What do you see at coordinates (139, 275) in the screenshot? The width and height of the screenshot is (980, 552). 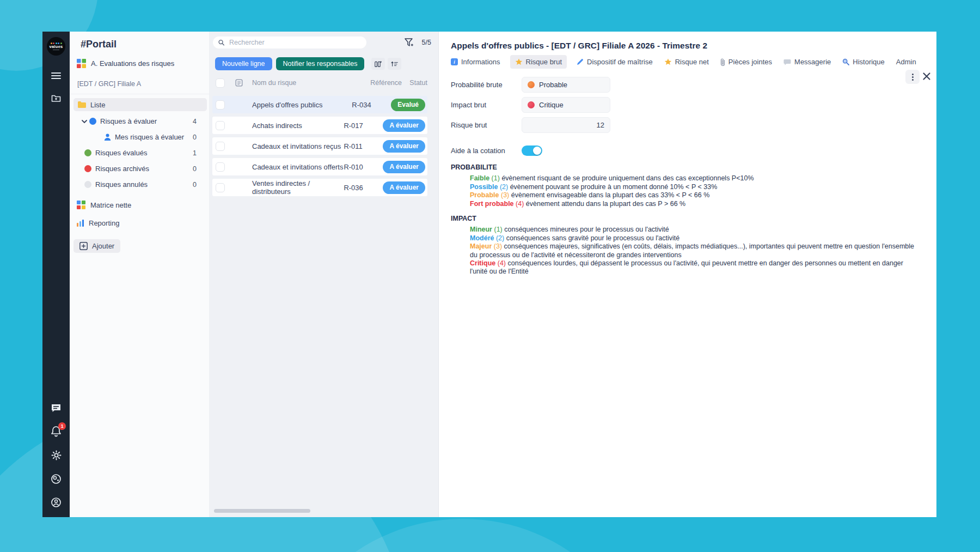 I see `sidebar: #Portail A. Evaluations des risques [EDT…` at bounding box center [139, 275].